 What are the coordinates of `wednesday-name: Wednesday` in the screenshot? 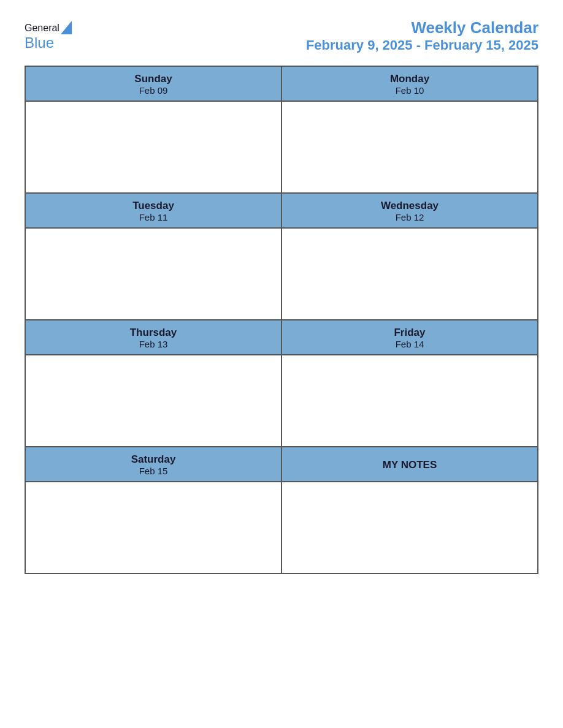 It's located at (410, 206).